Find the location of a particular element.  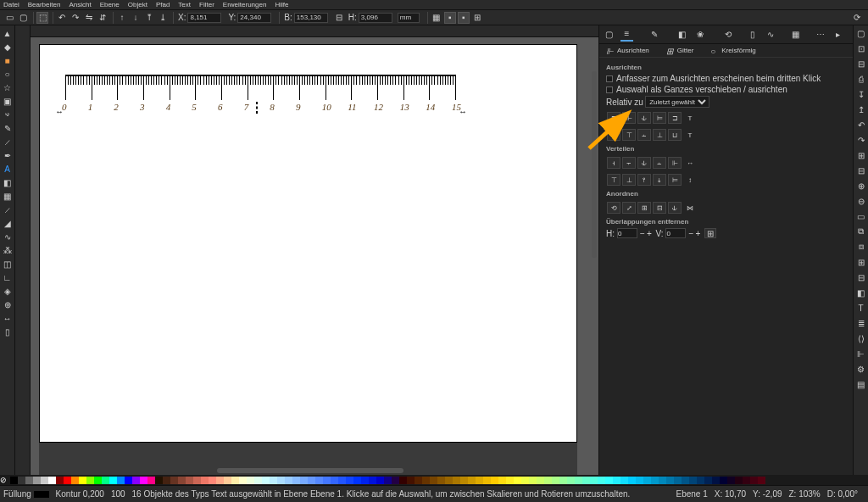

distribute-icon: ⫝ is located at coordinates (644, 163).